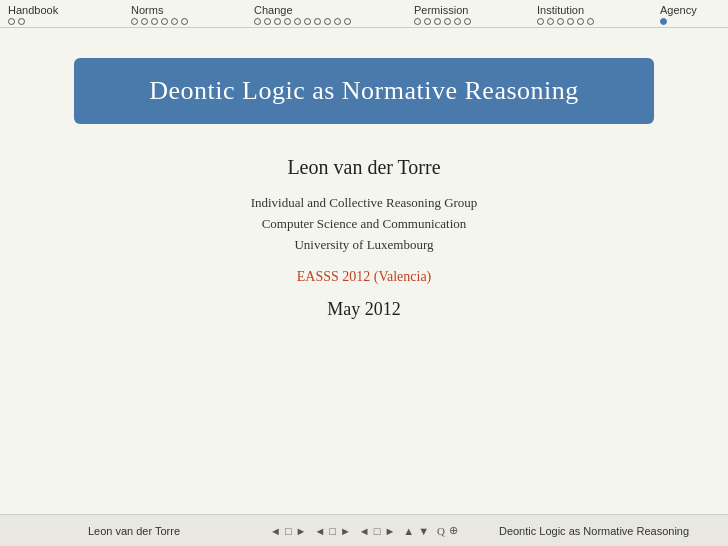 The image size is (728, 546). I want to click on title-box: Deontic Logic as Normative Reasoning, so click(364, 91).